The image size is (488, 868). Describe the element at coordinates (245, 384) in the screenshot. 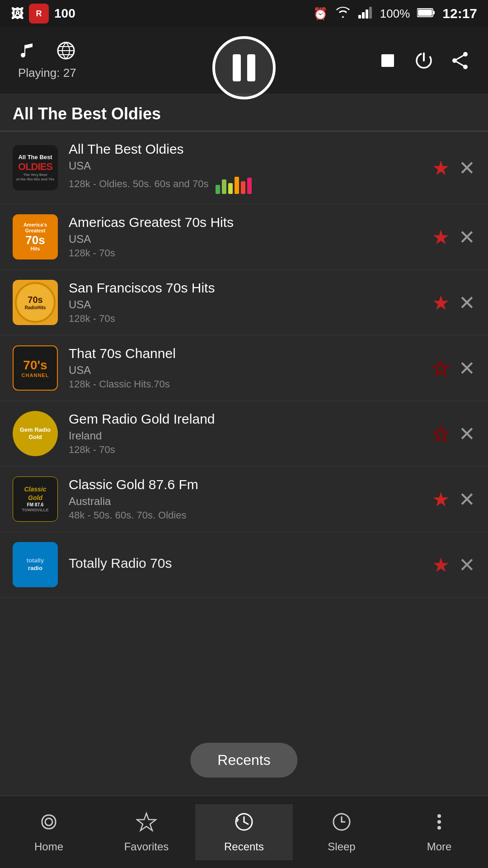

I see `station-bitrate: 128k - Classic Hits.70s` at that location.